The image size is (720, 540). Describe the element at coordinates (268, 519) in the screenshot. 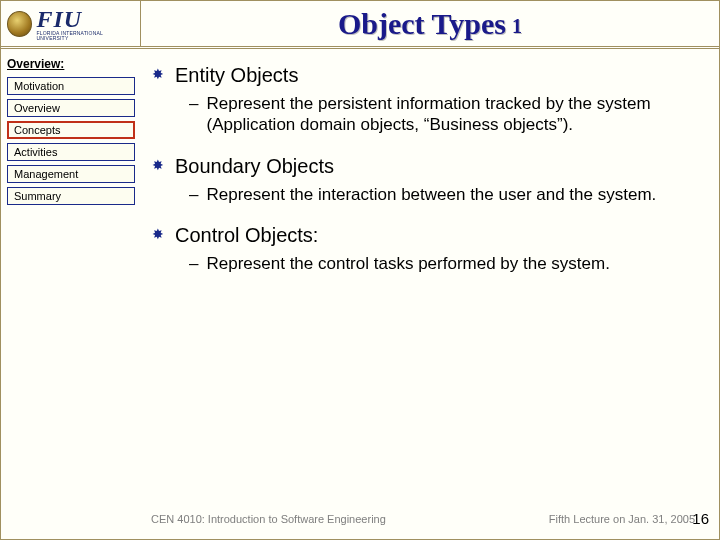

I see `footer-course: CEN 4010: Introduction to Software Engin…` at that location.